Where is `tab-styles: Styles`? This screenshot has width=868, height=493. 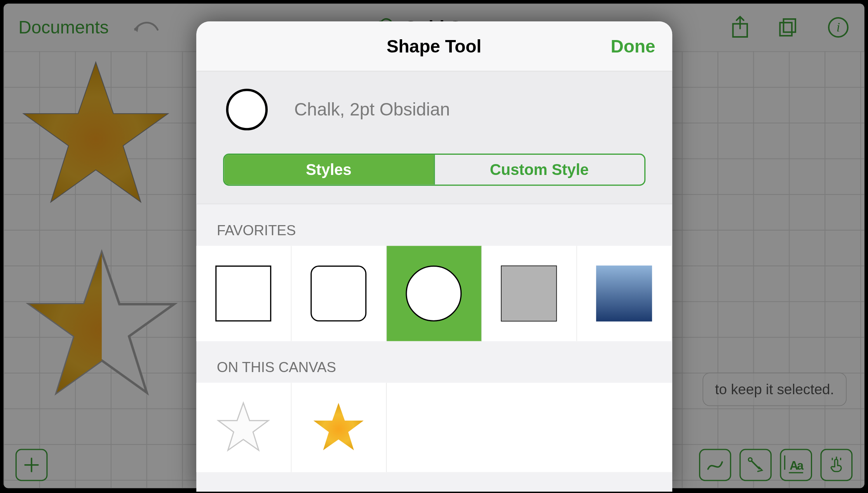 tab-styles: Styles is located at coordinates (329, 170).